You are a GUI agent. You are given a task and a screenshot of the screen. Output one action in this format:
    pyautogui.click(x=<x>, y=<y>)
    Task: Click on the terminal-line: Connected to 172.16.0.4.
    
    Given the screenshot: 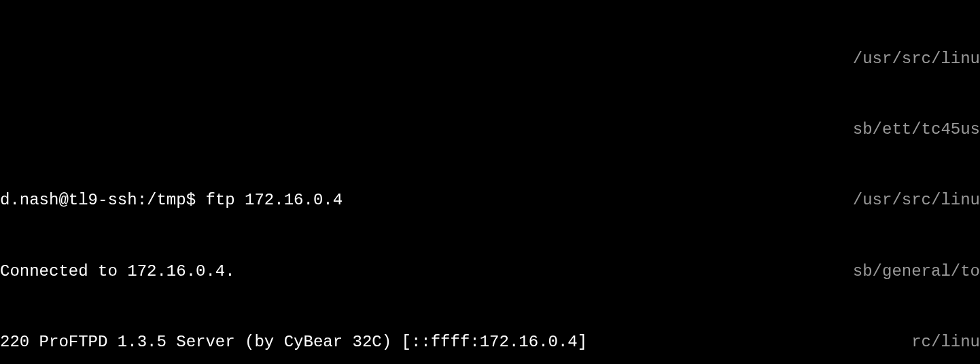 What is the action you would take?
    pyautogui.click(x=490, y=272)
    